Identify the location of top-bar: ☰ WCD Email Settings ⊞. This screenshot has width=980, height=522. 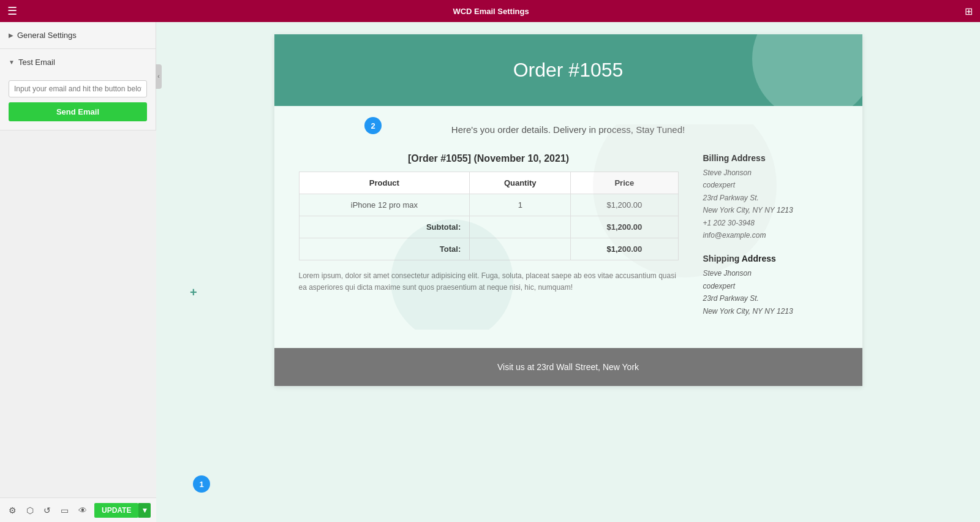
(490, 11).